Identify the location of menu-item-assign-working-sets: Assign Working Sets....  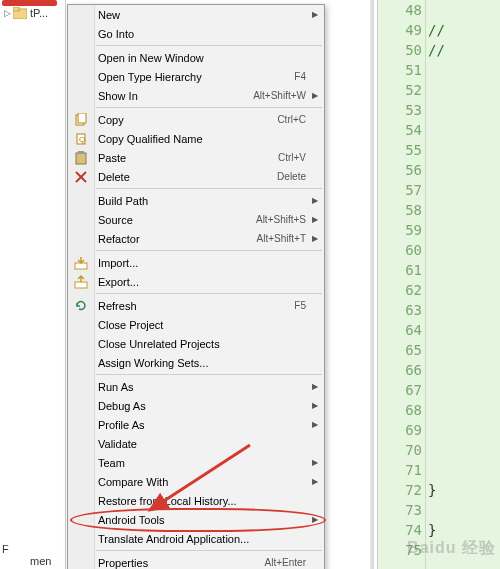
(196, 362).